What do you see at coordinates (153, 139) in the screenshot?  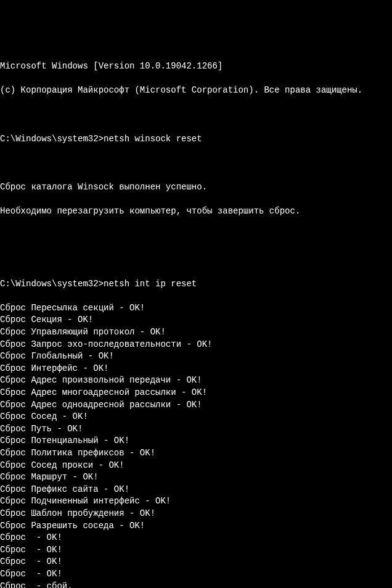 I see `command-1: netsh winsock reset` at bounding box center [153, 139].